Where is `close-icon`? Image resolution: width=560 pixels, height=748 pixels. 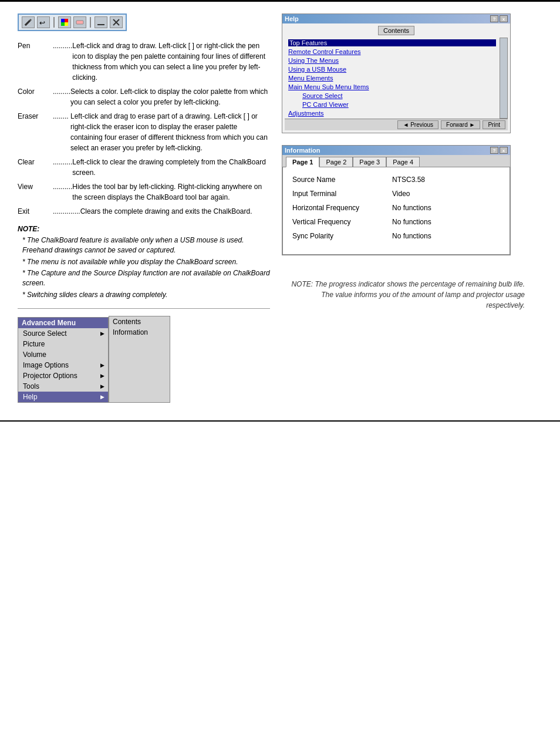 close-icon is located at coordinates (116, 22).